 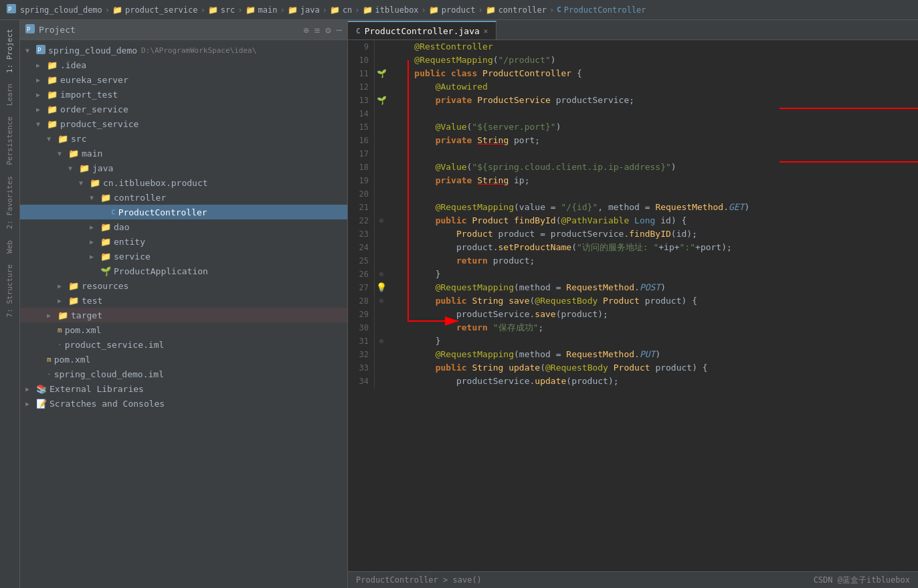 What do you see at coordinates (122, 227) in the screenshot?
I see `tree-label: dao` at bounding box center [122, 227].